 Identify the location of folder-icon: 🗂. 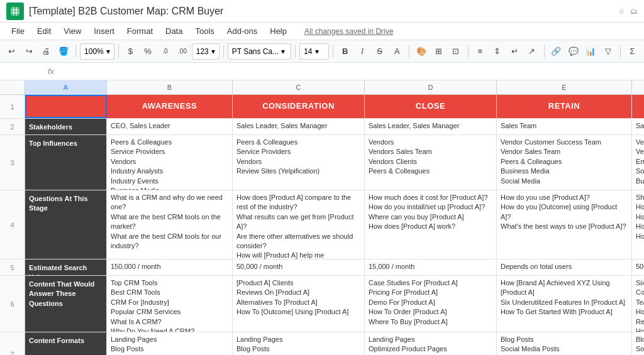
(634, 11).